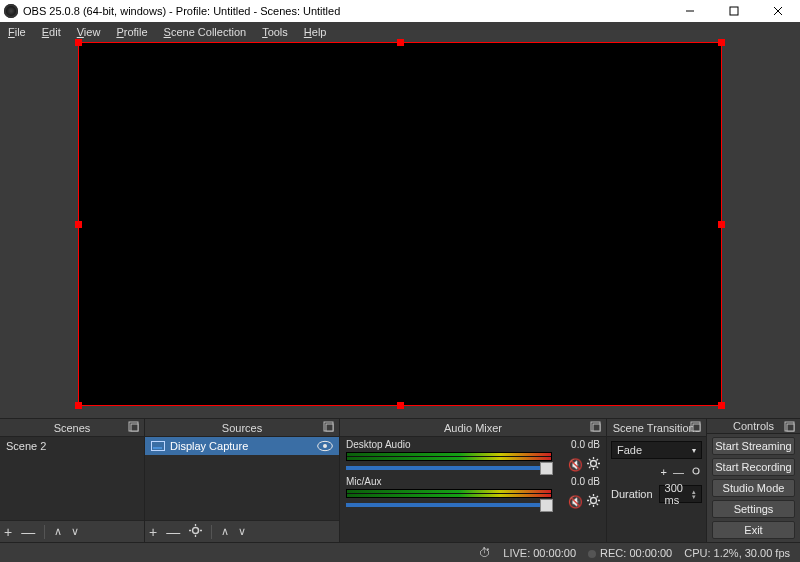  Describe the element at coordinates (158, 446) in the screenshot. I see `display-capture-icon` at that location.